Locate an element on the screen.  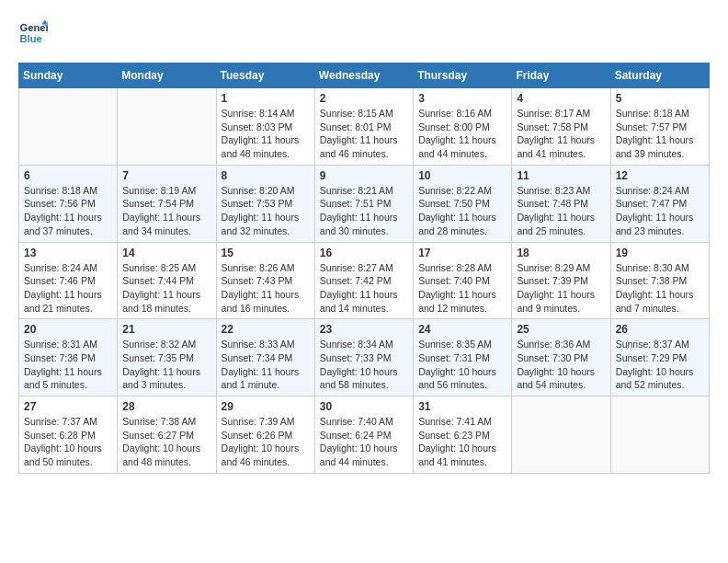
weekday-header-thursday: Thursday is located at coordinates (463, 75).